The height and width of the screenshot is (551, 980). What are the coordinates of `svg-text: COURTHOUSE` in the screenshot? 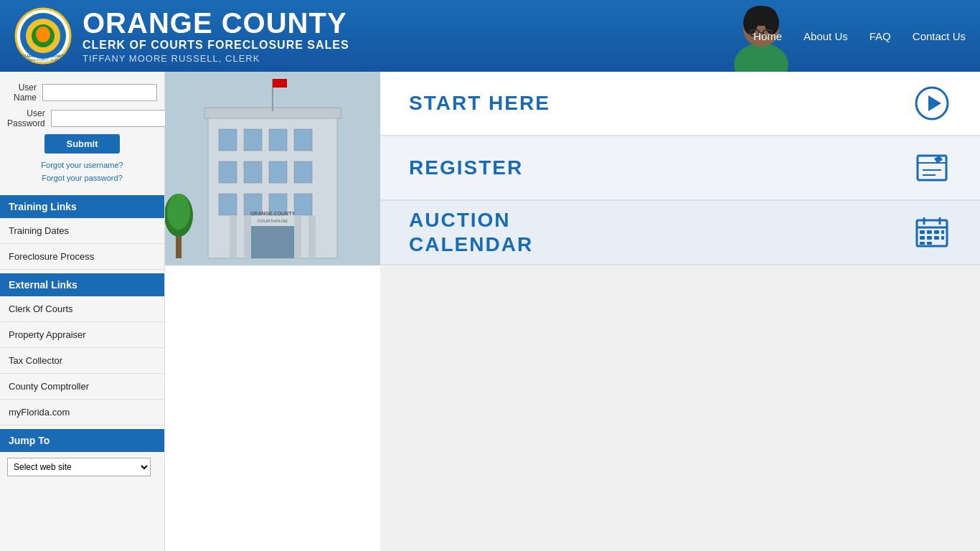 It's located at (273, 221).